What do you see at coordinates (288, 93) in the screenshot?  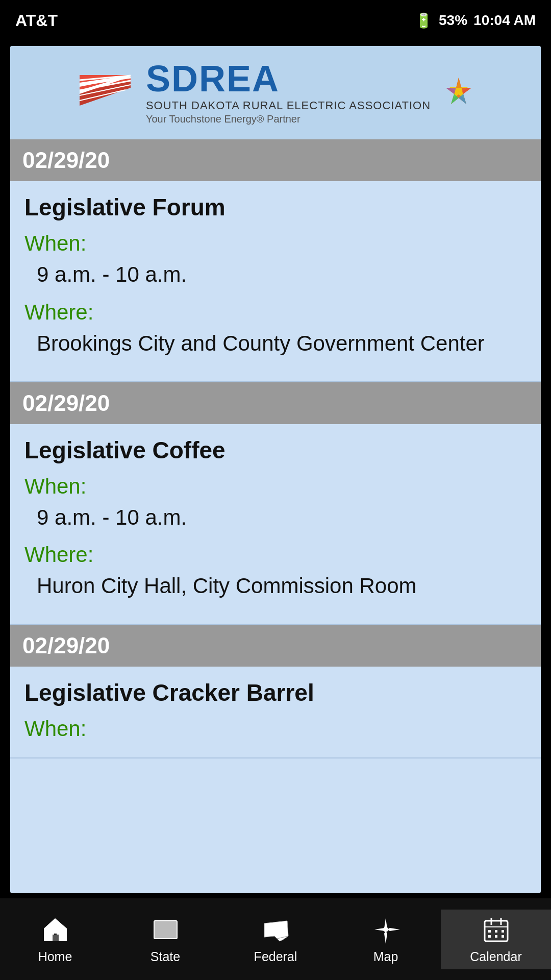 I see `logo-text-group: SDREA SOUTH DAKOTA RURAL ELECTRIC ASSOCI…` at bounding box center [288, 93].